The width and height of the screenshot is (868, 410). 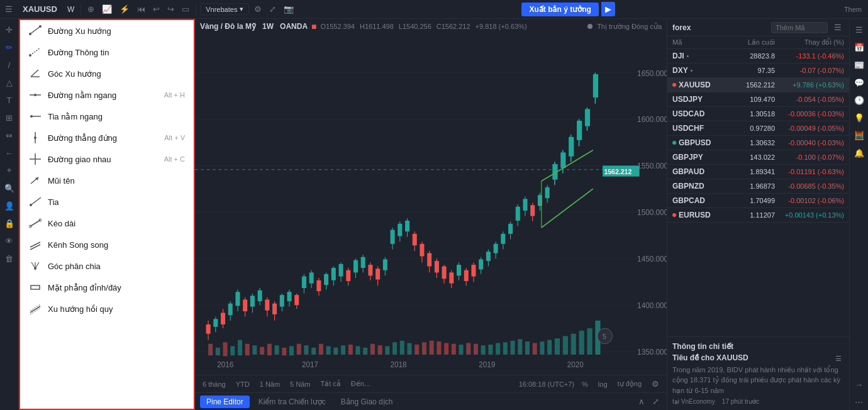 What do you see at coordinates (107, 74) in the screenshot?
I see `drawing-item-angle: Góc Xu hướng` at bounding box center [107, 74].